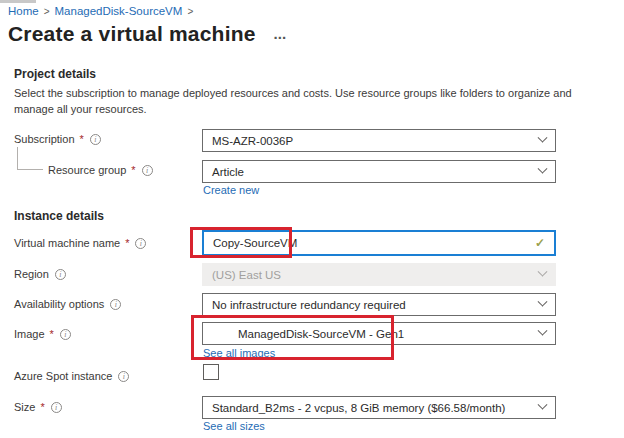 This screenshot has height=438, width=624. What do you see at coordinates (132, 34) in the screenshot?
I see `page-title: Create a virtual machine` at bounding box center [132, 34].